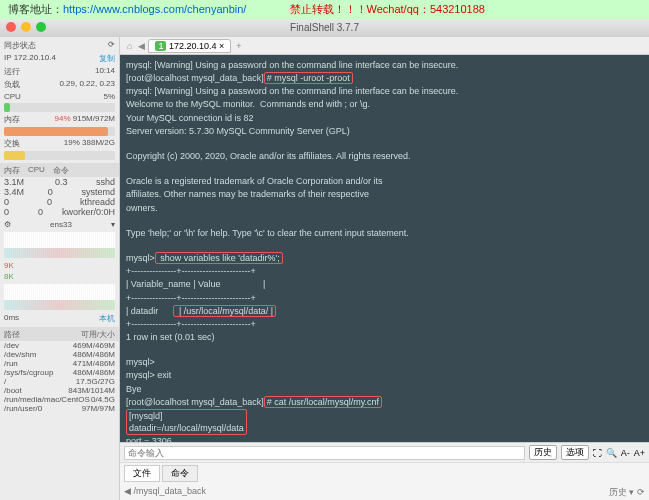 Image resolution: width=649 pixels, height=500 pixels. I want to click on options-button: 选项, so click(575, 452).